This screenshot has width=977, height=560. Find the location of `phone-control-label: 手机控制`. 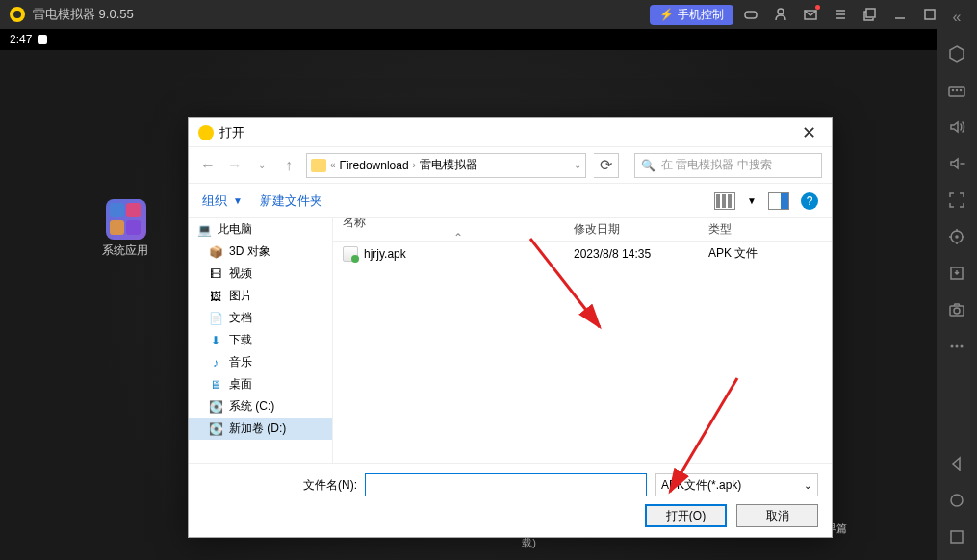

phone-control-label: 手机控制 is located at coordinates (701, 15).